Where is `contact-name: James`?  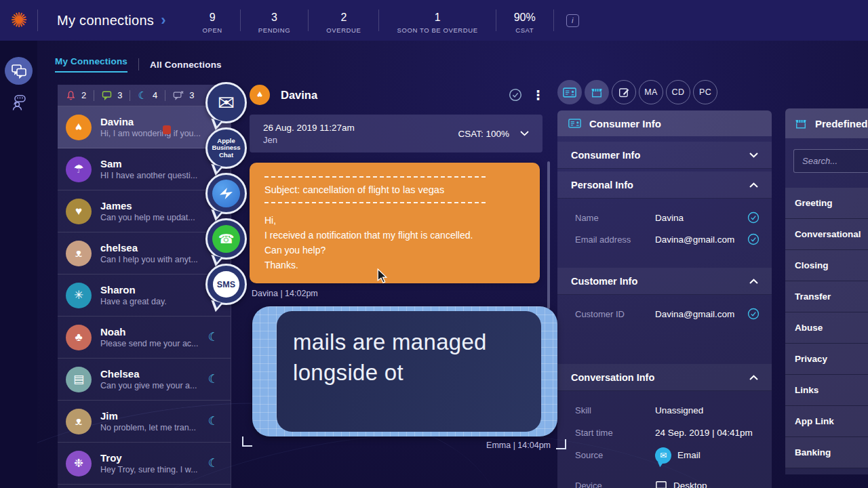
contact-name: James is located at coordinates (161, 206).